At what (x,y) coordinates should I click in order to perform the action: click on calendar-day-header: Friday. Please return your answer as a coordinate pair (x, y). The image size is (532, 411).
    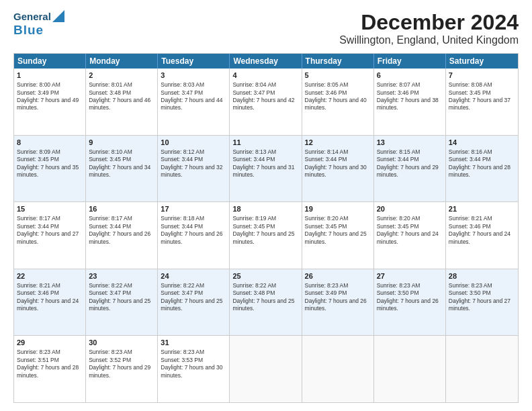
    Looking at the image, I should click on (410, 61).